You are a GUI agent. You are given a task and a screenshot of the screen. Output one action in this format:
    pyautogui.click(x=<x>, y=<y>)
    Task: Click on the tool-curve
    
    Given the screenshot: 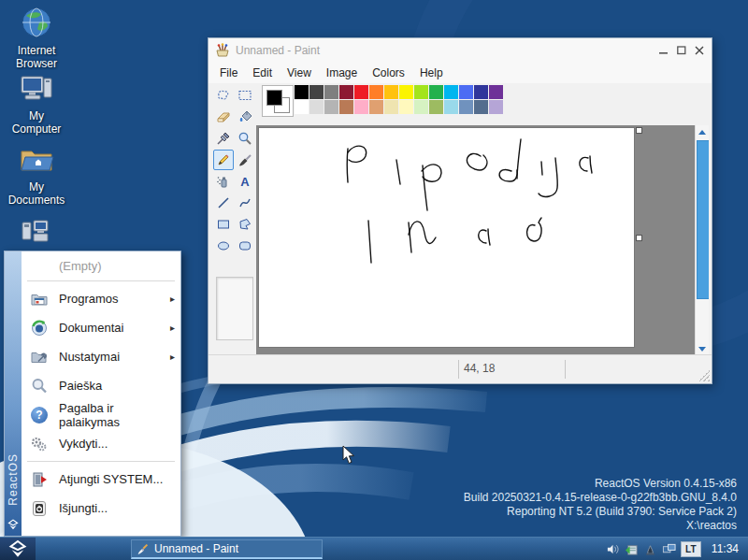 What is the action you would take?
    pyautogui.click(x=245, y=203)
    